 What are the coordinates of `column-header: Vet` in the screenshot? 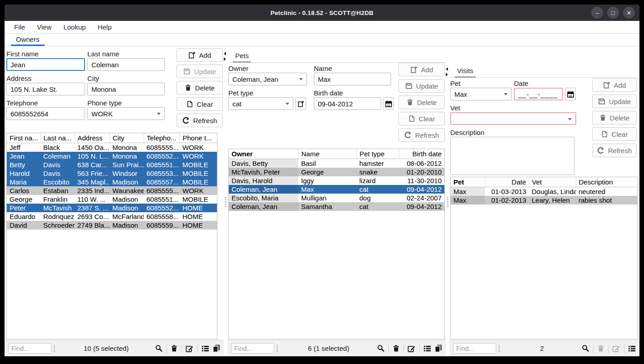 It's located at (552, 182).